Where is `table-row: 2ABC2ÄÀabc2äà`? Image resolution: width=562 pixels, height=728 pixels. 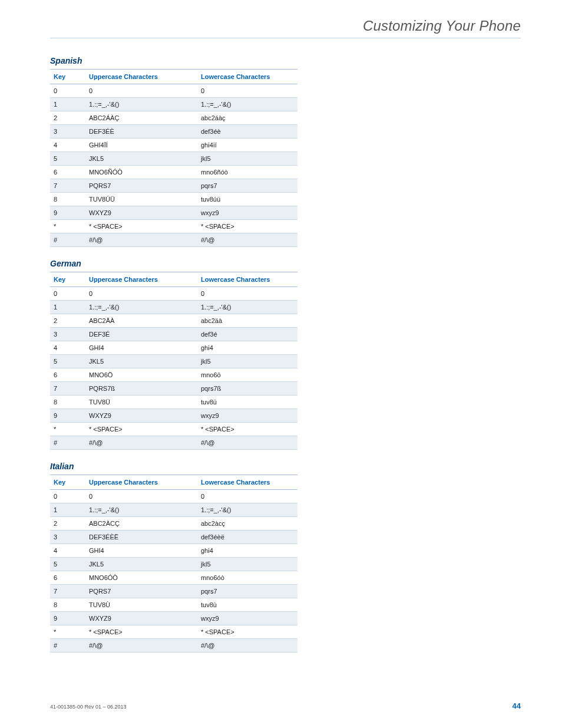 table-row: 2ABC2ÄÀabc2äà is located at coordinates (174, 321).